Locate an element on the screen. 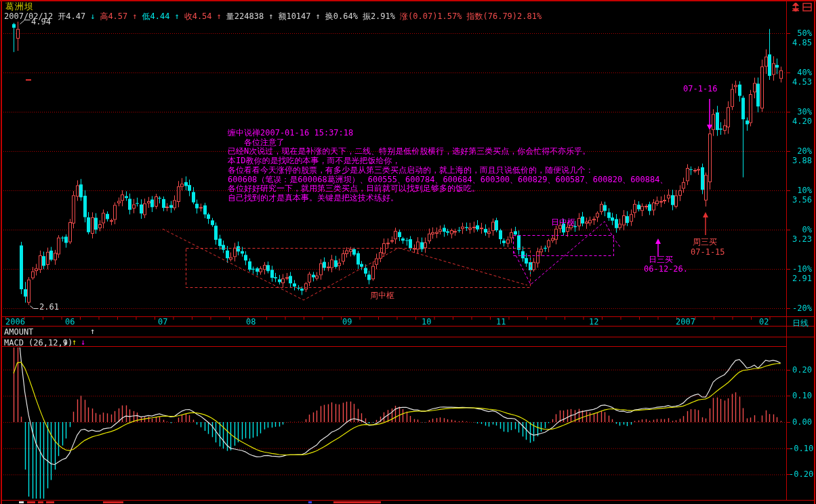 The image size is (816, 504). price-axis-price-label: 3.23 is located at coordinates (800, 239).